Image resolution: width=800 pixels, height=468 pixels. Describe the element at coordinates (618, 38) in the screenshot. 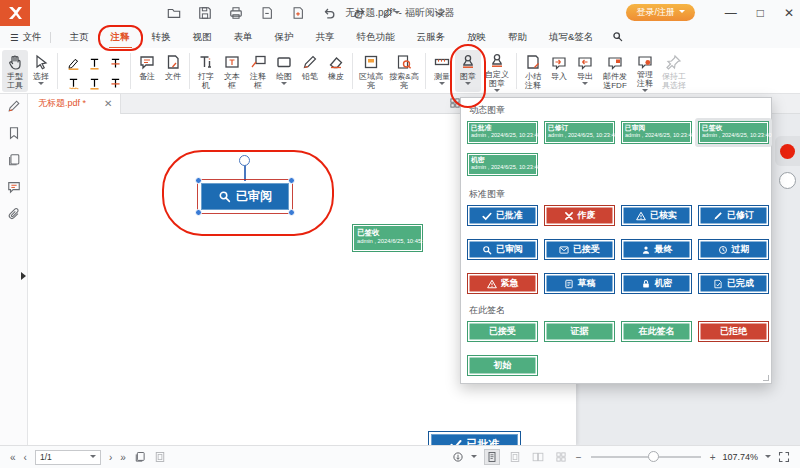

I see `search-button` at that location.